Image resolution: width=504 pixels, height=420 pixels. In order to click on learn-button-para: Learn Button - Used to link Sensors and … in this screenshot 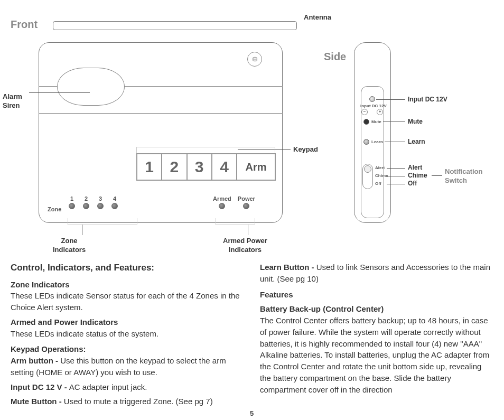, I will do `click(377, 273)`.